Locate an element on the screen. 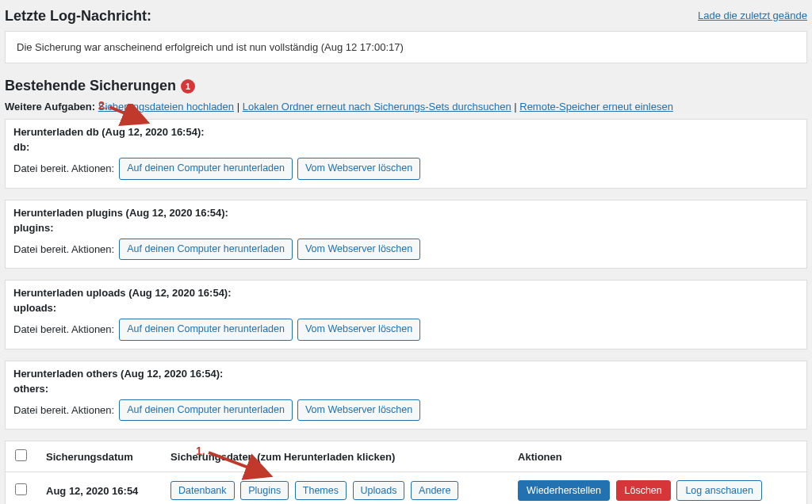 The image size is (812, 504). more-tasks-line: Weitere Aufgaben: Sicherungsdateien hoch… is located at coordinates (406, 106).